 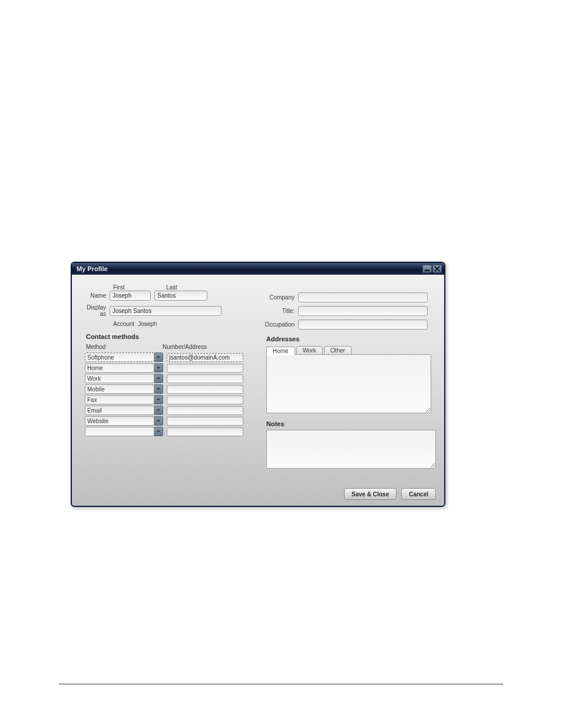 I want to click on display-as-label: Display as, so click(x=95, y=311).